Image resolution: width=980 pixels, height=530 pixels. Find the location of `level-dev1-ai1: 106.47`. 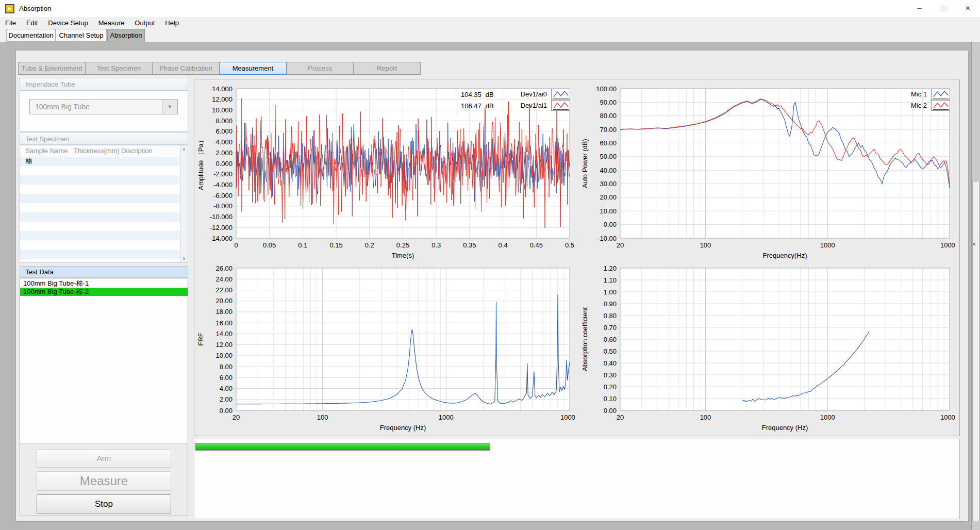

level-dev1-ai1: 106.47 is located at coordinates (471, 106).